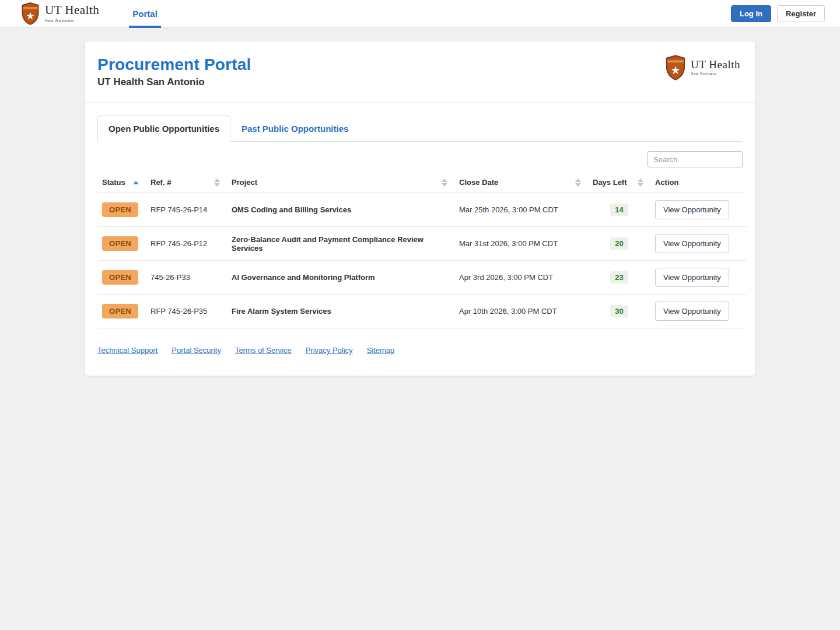 Image resolution: width=840 pixels, height=630 pixels. What do you see at coordinates (420, 72) in the screenshot?
I see `card-header: Procurement Portal UT Health San Antonio…` at bounding box center [420, 72].